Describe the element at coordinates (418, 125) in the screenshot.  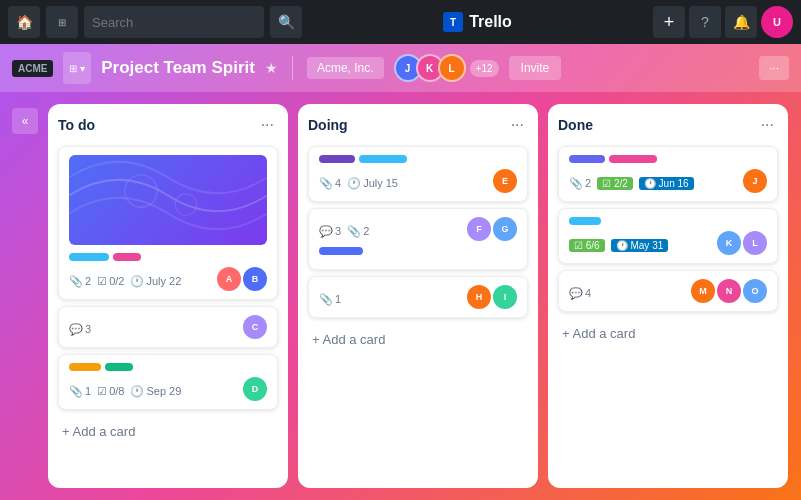
I see `doing-list-header: Doing ···` at that location.